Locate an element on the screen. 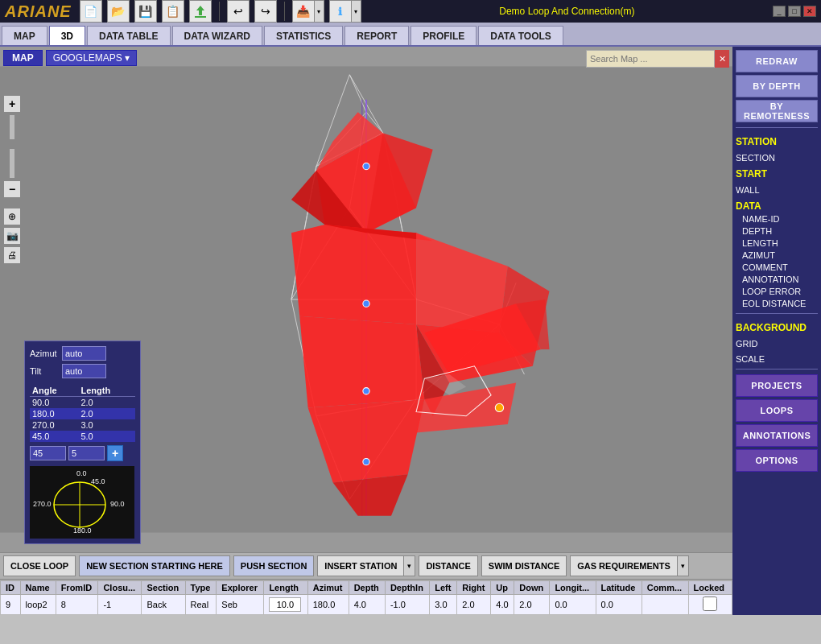 The height and width of the screenshot is (644, 821). distance-button: DISTANCE is located at coordinates (448, 566).